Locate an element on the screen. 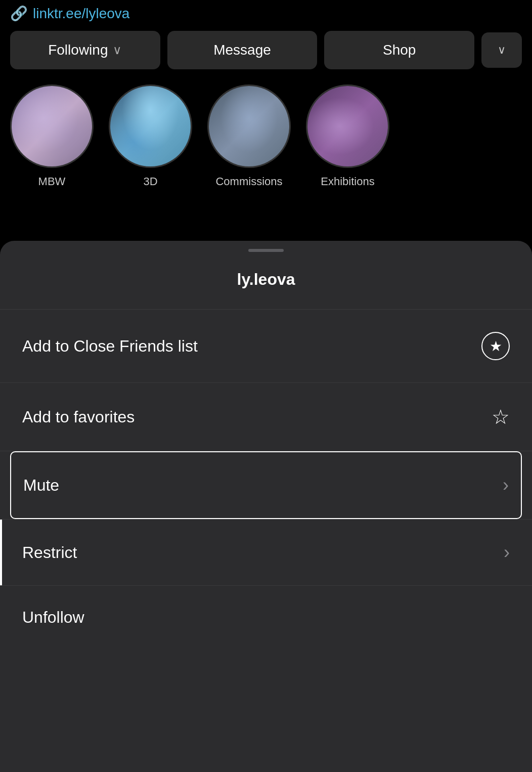  restrict-label: Restrict is located at coordinates (50, 552).